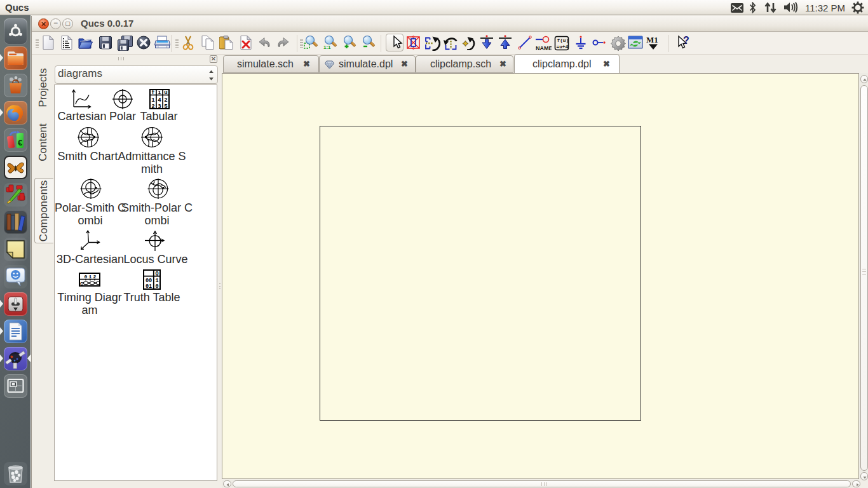  What do you see at coordinates (652, 39) in the screenshot?
I see `svg-text: M1` at bounding box center [652, 39].